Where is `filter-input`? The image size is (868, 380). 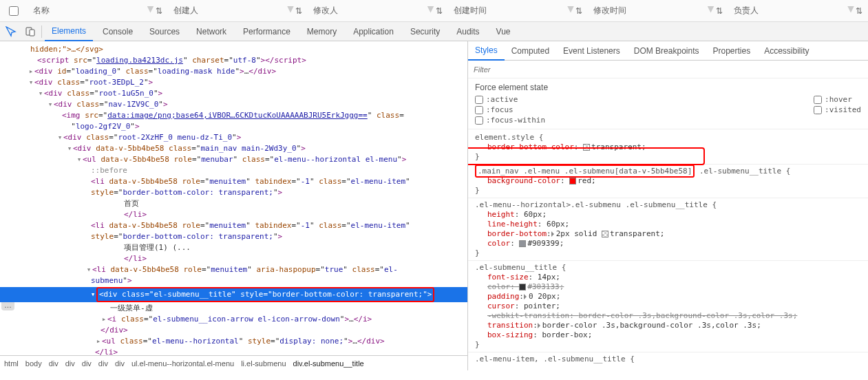 filter-input is located at coordinates (668, 70).